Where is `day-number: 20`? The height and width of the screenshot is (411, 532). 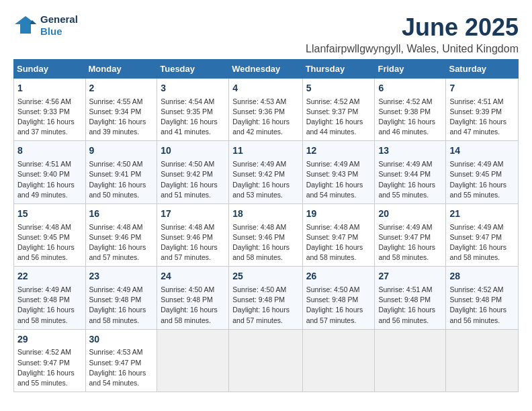 day-number: 20 is located at coordinates (410, 214).